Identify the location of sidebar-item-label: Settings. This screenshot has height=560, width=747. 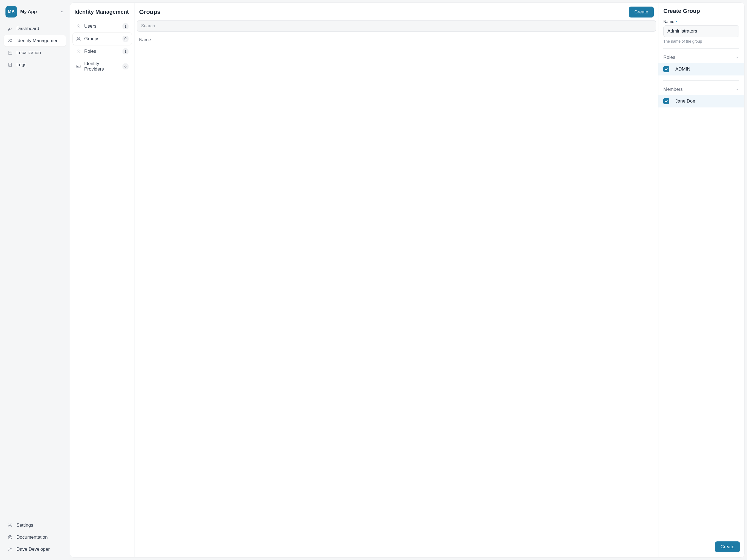
(25, 525).